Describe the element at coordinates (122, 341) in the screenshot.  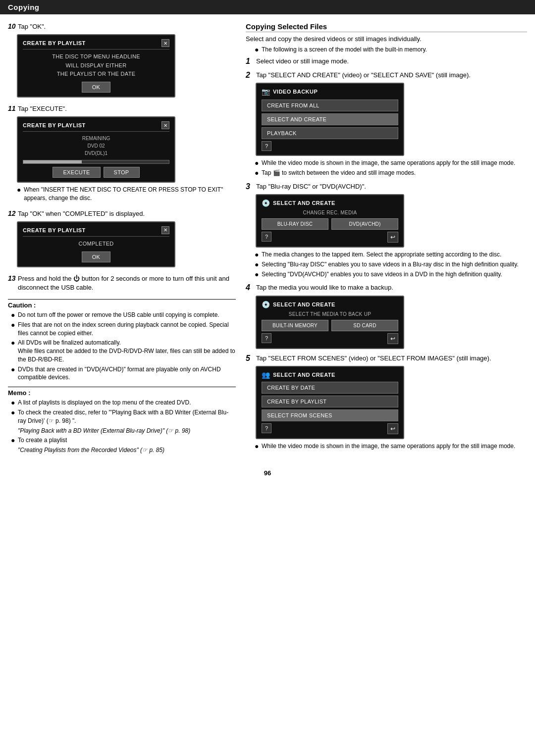
I see `caution-box: Caution : ● Do not turn off the power or…` at that location.